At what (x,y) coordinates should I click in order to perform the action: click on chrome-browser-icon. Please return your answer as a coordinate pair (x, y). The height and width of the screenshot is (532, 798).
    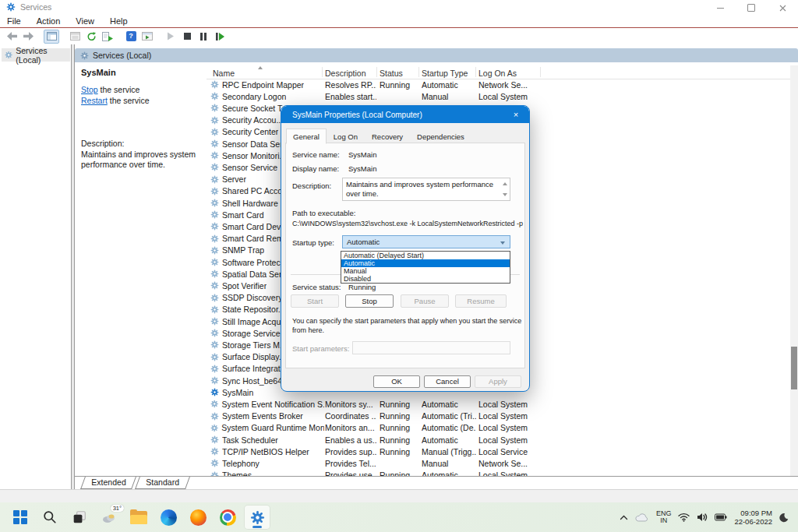
    Looking at the image, I should click on (228, 517).